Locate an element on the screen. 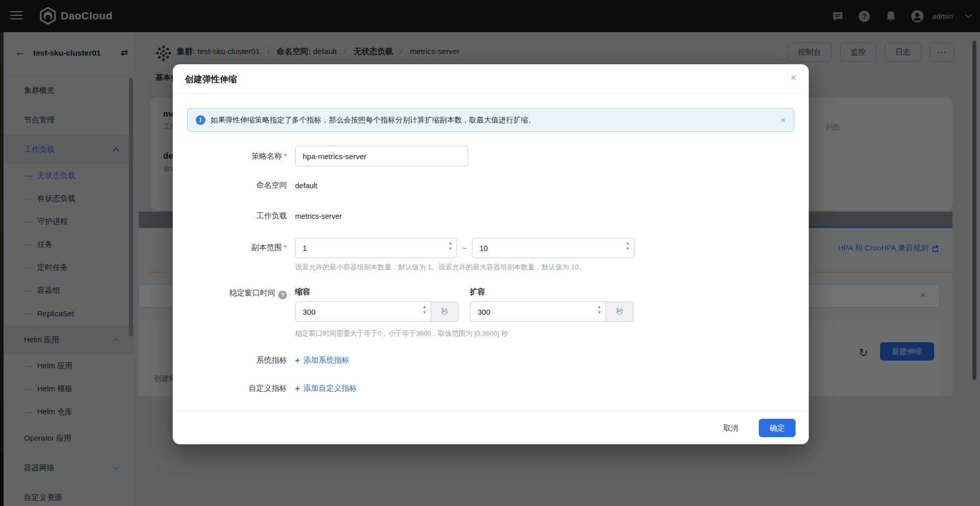 The height and width of the screenshot is (506, 980). scale-out-stepper: ▲▼ is located at coordinates (599, 310).